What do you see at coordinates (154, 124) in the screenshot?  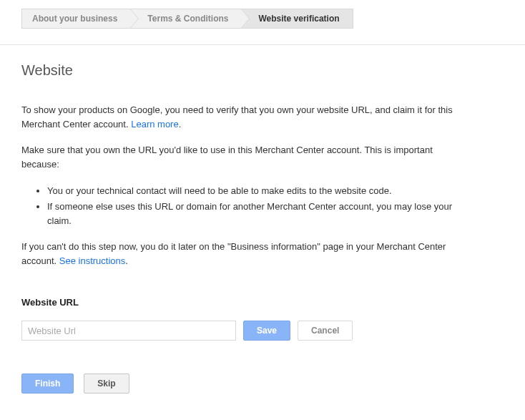 I see `learn-more-link: Learn more` at bounding box center [154, 124].